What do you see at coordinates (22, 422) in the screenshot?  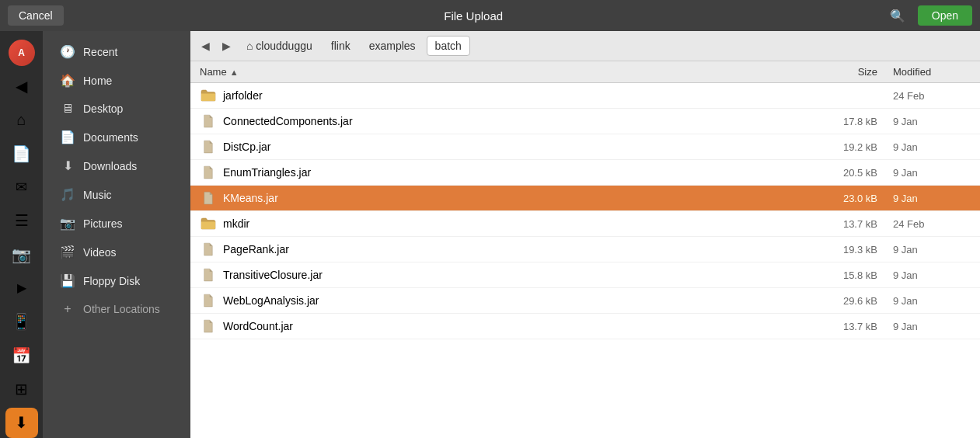 I see `download-panel-button: ⬇` at bounding box center [22, 422].